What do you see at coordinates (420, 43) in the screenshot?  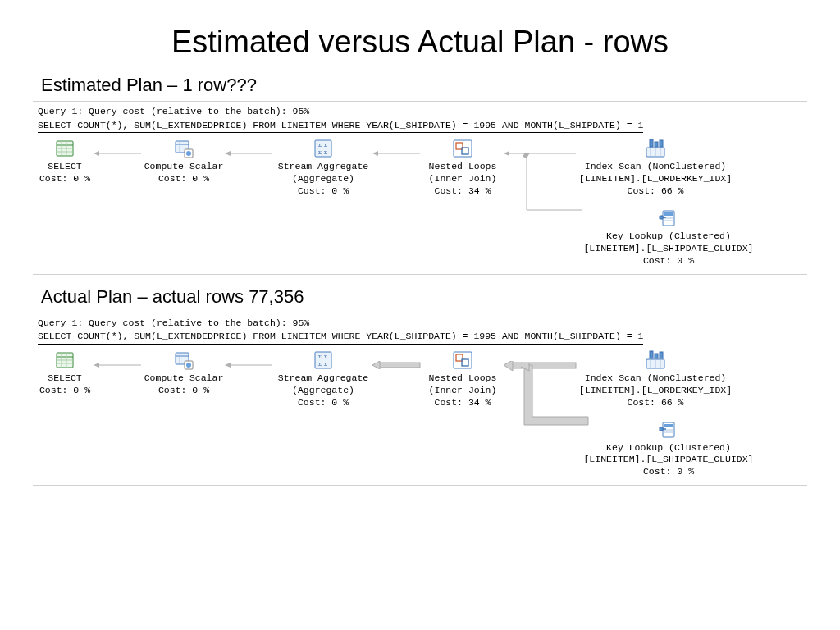 I see `page-title: Estimated versus Actual Plan - rows` at bounding box center [420, 43].